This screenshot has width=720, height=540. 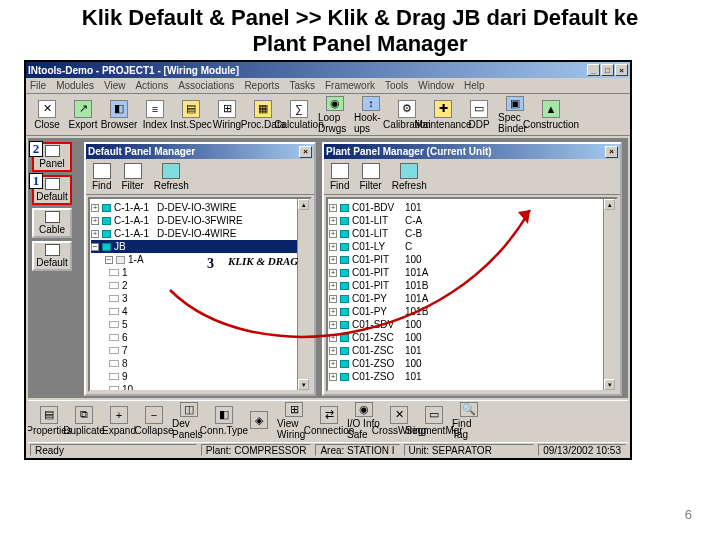 What do you see at coordinates (551, 115) in the screenshot?
I see `toolbar-construction: ▲Construction` at bounding box center [551, 115].